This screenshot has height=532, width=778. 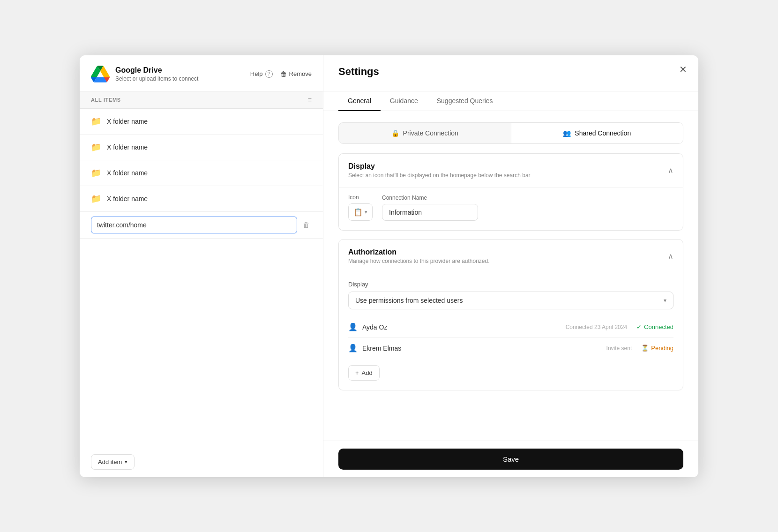 What do you see at coordinates (269, 74) in the screenshot?
I see `help-icon: ?` at bounding box center [269, 74].